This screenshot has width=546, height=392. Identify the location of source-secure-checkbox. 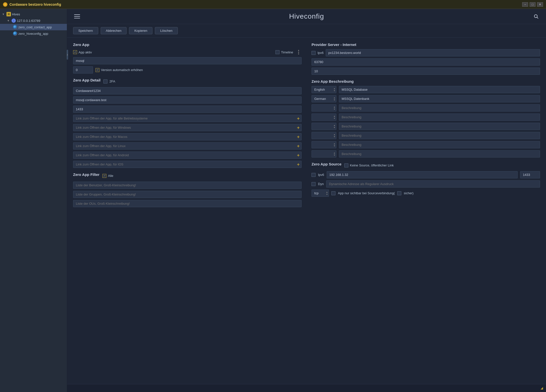
(399, 193).